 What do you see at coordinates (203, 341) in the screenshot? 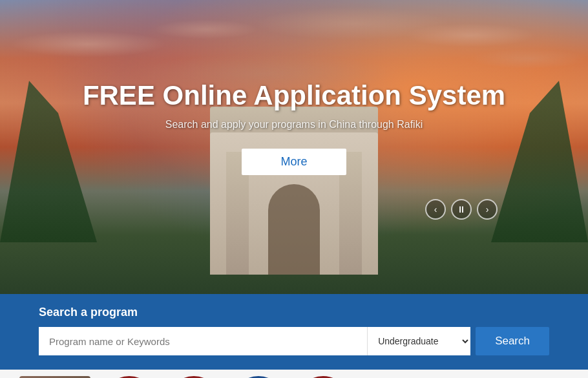
I see `search-input` at bounding box center [203, 341].